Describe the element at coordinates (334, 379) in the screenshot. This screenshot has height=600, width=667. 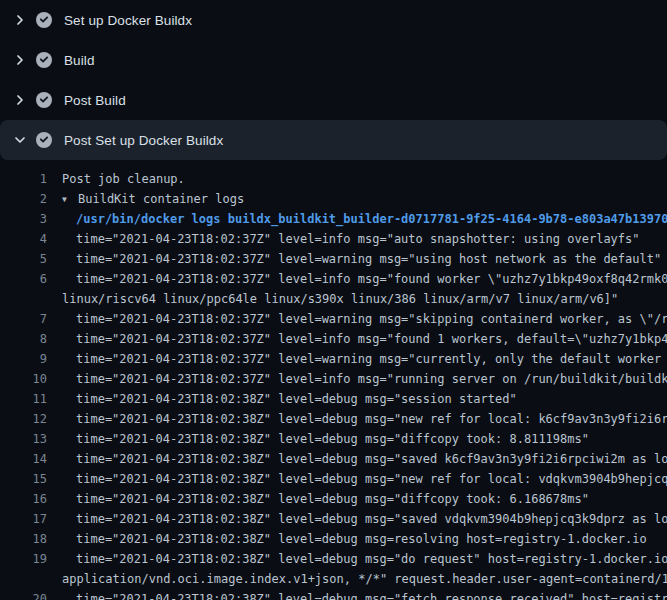
I see `log-line: 10time="2021-04-23T18:02:37Z" level=info…` at that location.